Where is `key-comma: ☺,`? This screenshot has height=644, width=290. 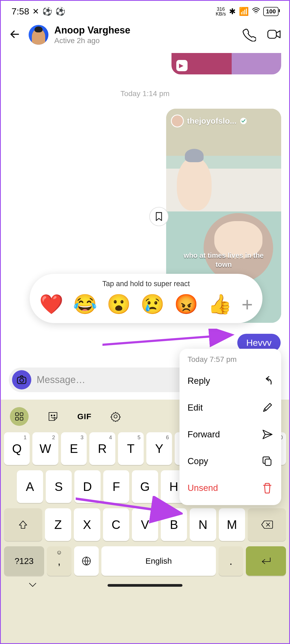 key-comma: ☺, is located at coordinates (59, 561).